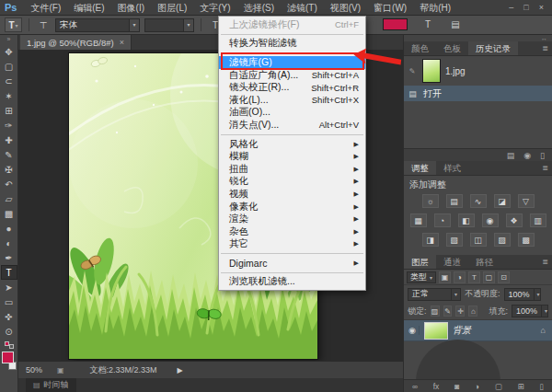 The image size is (552, 392). Describe the element at coordinates (302, 7) in the screenshot. I see `menu-filter: 滤镜(T)` at that location.